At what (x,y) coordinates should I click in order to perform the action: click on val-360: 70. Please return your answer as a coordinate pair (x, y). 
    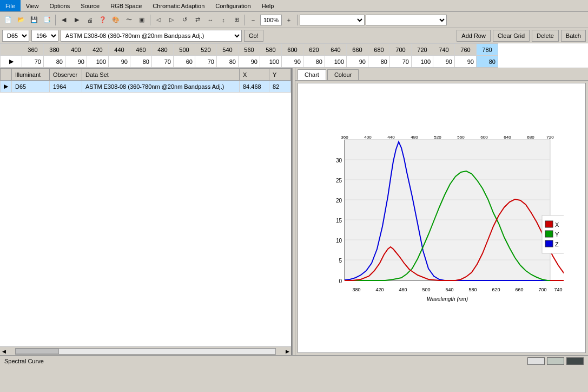
    Looking at the image, I should click on (33, 62).